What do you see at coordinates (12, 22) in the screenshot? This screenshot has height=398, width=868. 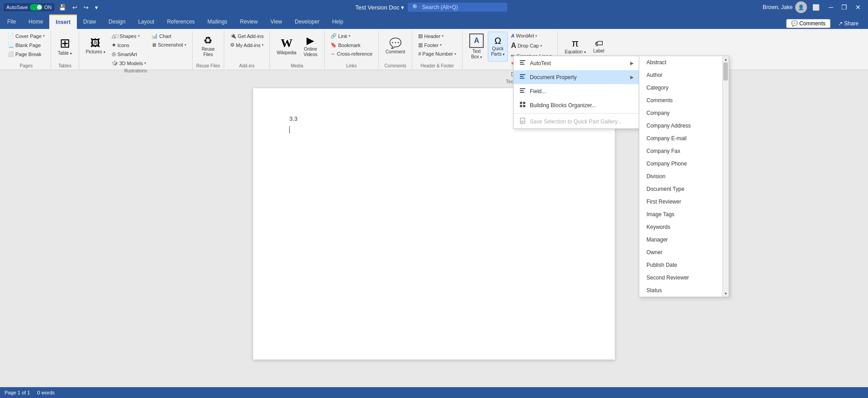 I see `tab-file: File` at bounding box center [12, 22].